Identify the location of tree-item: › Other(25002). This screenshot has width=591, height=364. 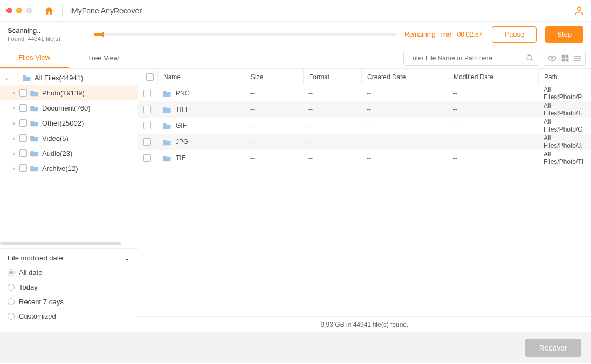
(69, 123).